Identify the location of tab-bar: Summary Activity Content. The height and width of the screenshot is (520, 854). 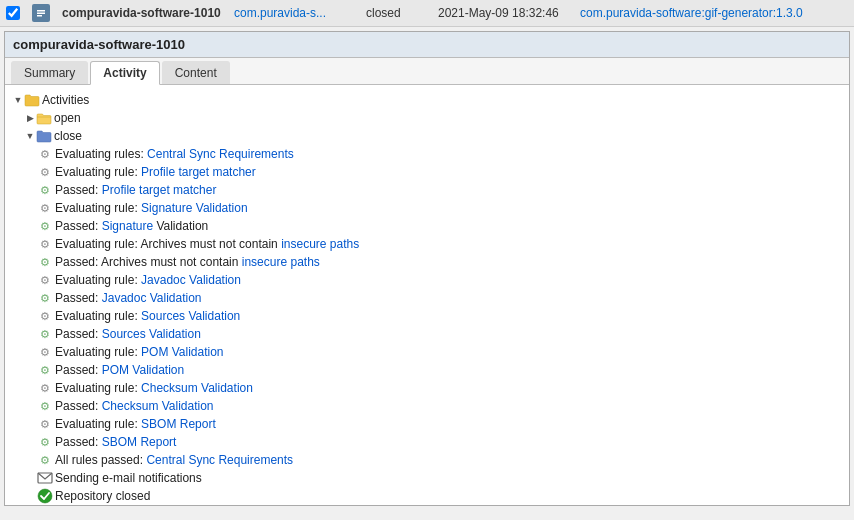
(427, 72).